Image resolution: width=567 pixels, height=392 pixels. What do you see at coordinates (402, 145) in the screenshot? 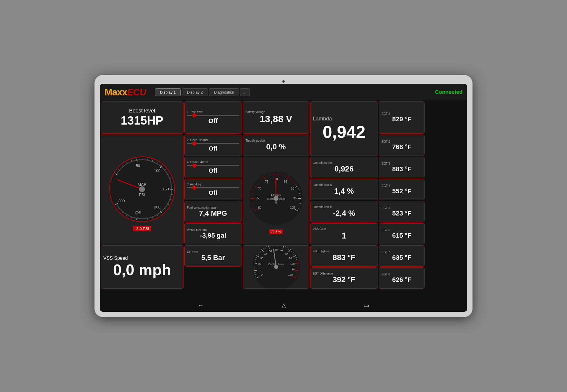
I see `egt2-cell: EGT 2 768 °F` at bounding box center [402, 145].